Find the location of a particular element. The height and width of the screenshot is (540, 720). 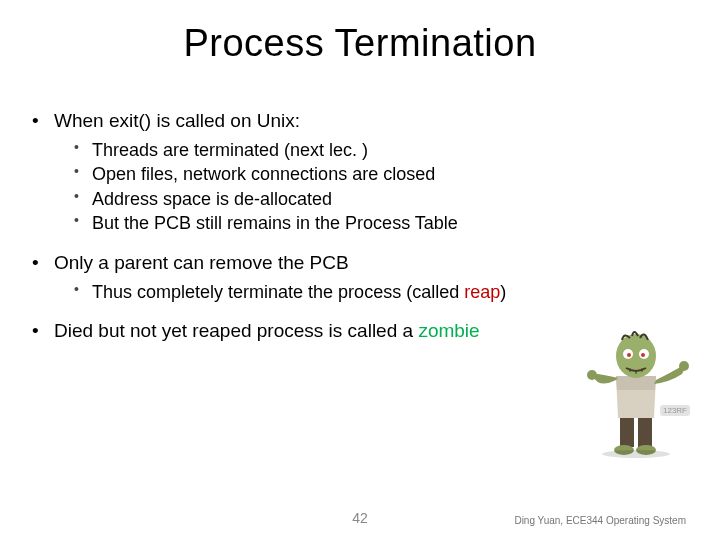

reap-word: reap is located at coordinates (482, 292).